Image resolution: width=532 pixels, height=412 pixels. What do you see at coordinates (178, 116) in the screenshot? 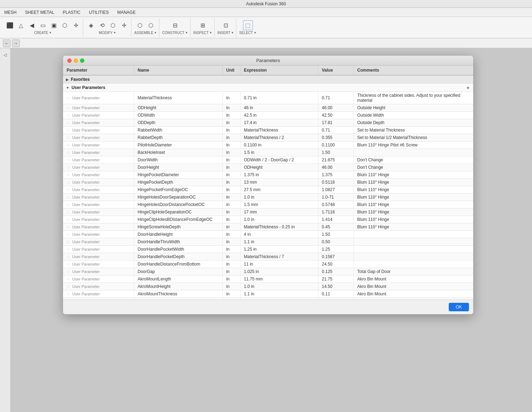
I see `param-name-cell-2: ODWidth` at bounding box center [178, 116].